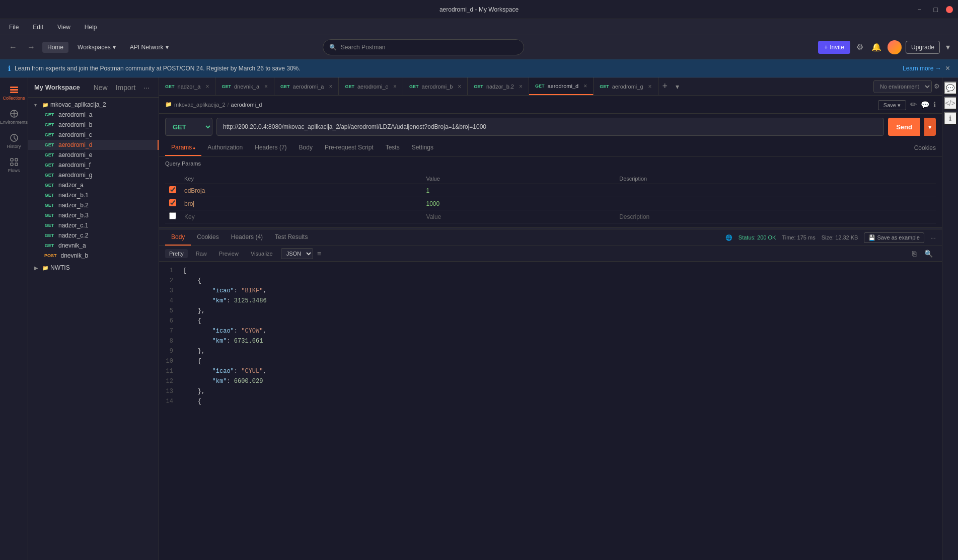 Image resolution: width=958 pixels, height=560 pixels. What do you see at coordinates (948, 47) in the screenshot?
I see `upgrade-dropdown-button: ▾` at bounding box center [948, 47].